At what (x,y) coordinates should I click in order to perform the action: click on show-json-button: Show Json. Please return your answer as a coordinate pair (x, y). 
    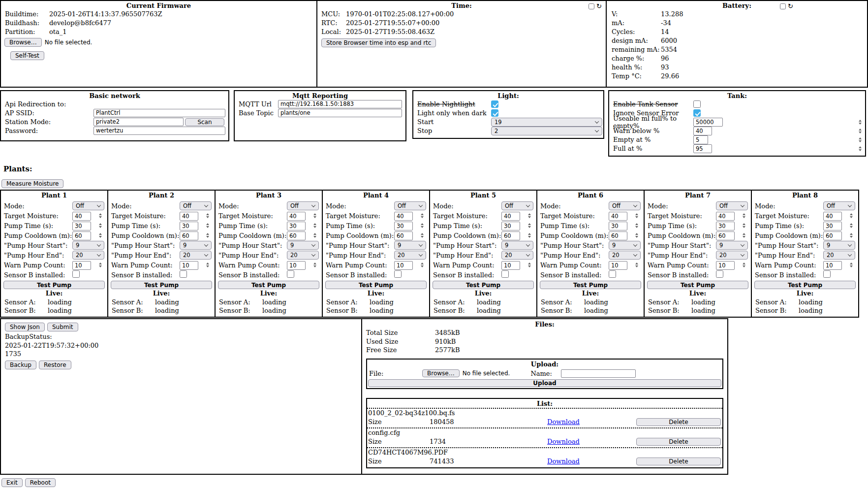
    Looking at the image, I should click on (25, 327).